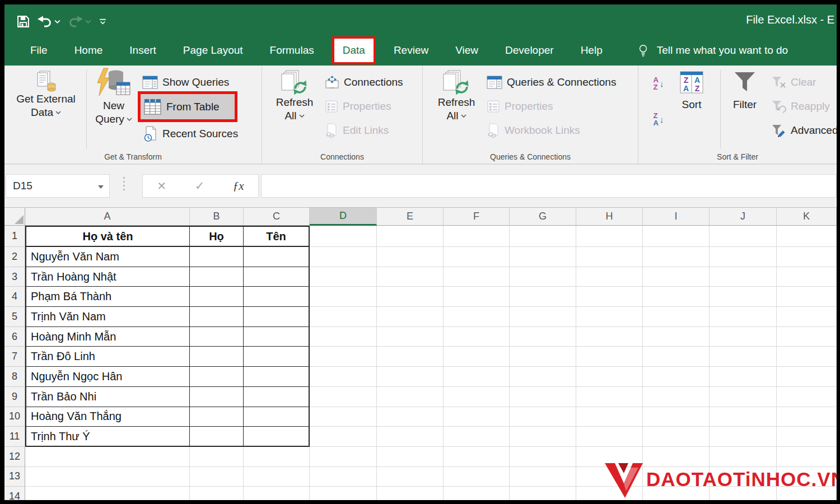 The height and width of the screenshot is (504, 840). Describe the element at coordinates (217, 493) in the screenshot. I see `cell-B14` at that location.